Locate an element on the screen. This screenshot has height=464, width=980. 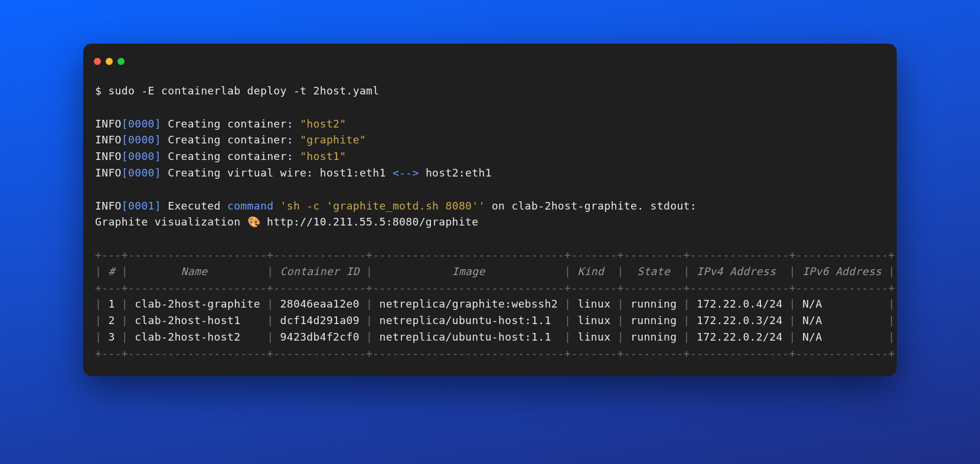
td-name: clab-2host-graphite is located at coordinates (197, 303).